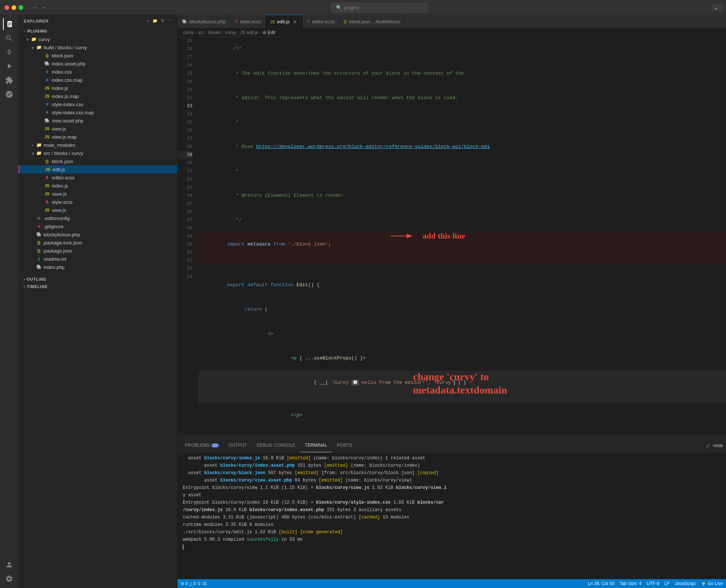 This screenshot has width=726, height=588. What do you see at coordinates (345, 445) in the screenshot?
I see `ports-label: PORTS` at bounding box center [345, 445].